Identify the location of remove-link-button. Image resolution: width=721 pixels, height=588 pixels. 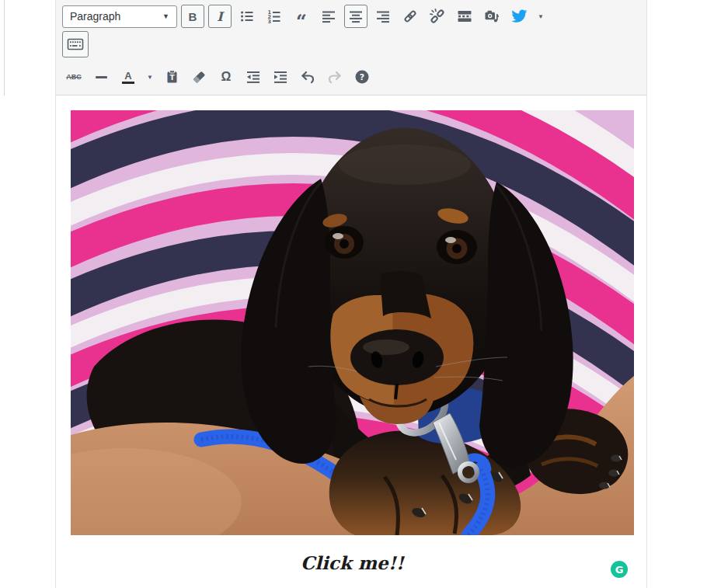
(437, 16).